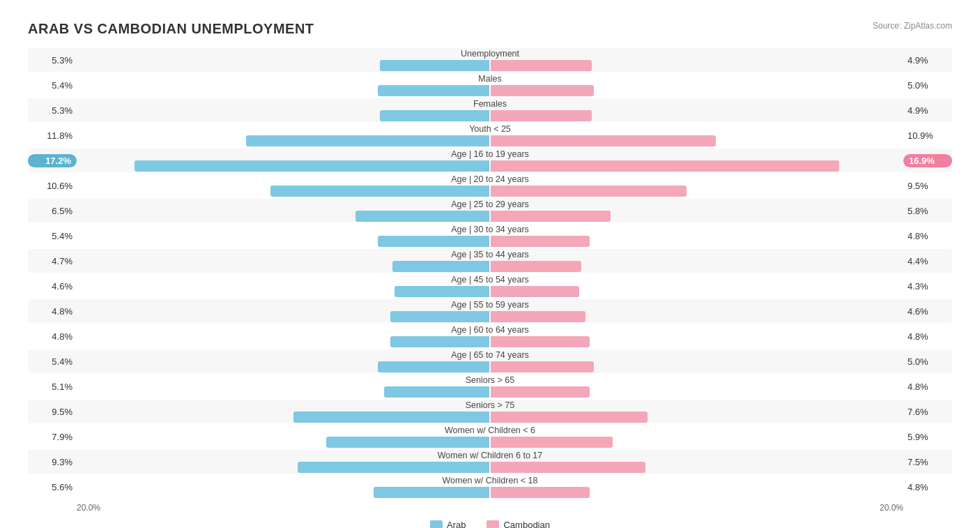 Image resolution: width=980 pixels, height=528 pixels. I want to click on right-value: 5.8%, so click(928, 211).